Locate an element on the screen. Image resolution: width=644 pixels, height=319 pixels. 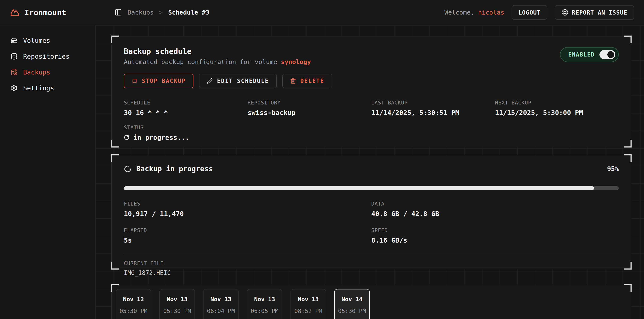
progress-percent: 95% is located at coordinates (613, 169).